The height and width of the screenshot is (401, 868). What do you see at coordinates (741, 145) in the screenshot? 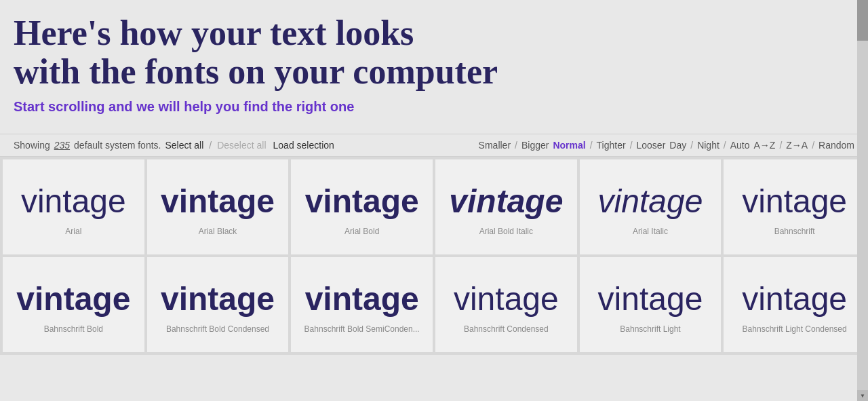
I see `mode-auto: Auto` at bounding box center [741, 145].